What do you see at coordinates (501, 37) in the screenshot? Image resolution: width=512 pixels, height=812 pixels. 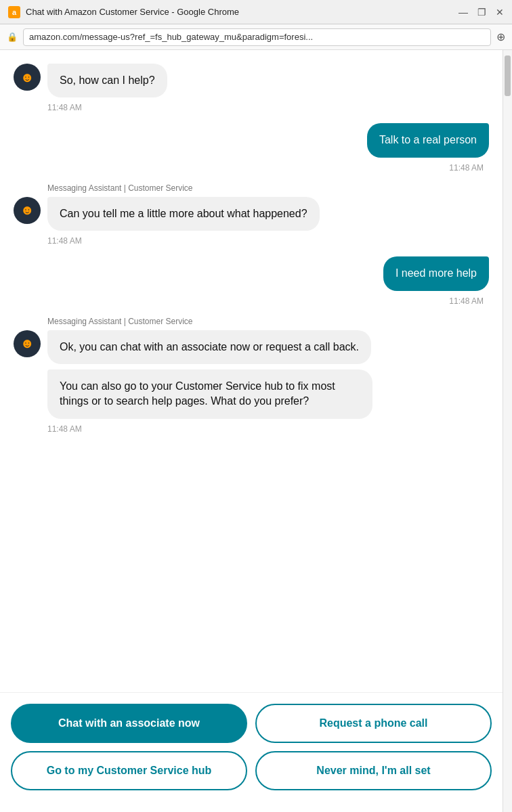 I see `search-icon: ⊕` at bounding box center [501, 37].